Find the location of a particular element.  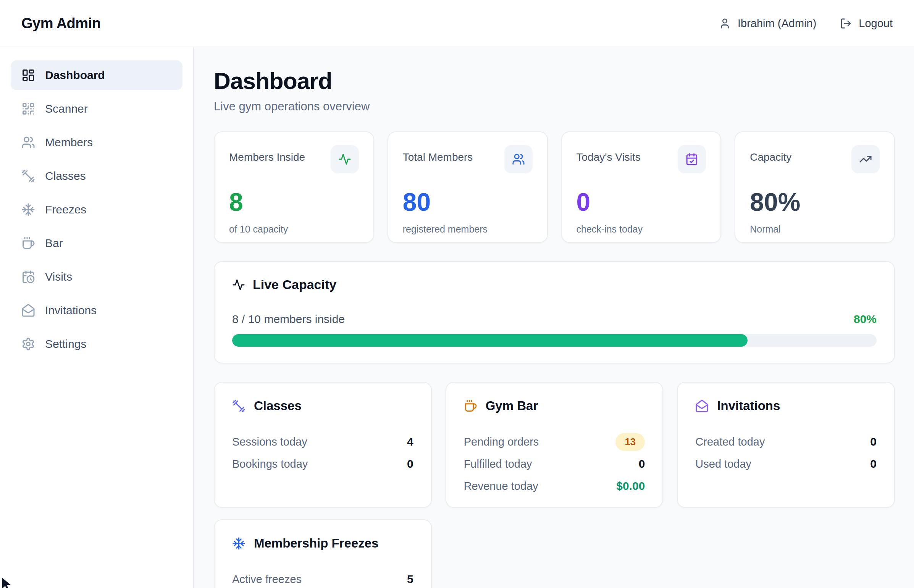

stat-row: Sessions today 4 is located at coordinates (323, 442).